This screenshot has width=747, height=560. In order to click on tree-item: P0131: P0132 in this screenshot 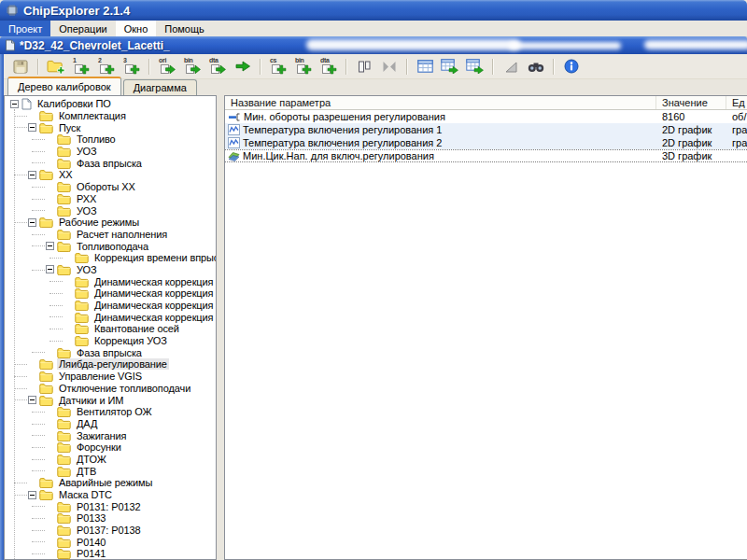, I will do `click(110, 506)`.